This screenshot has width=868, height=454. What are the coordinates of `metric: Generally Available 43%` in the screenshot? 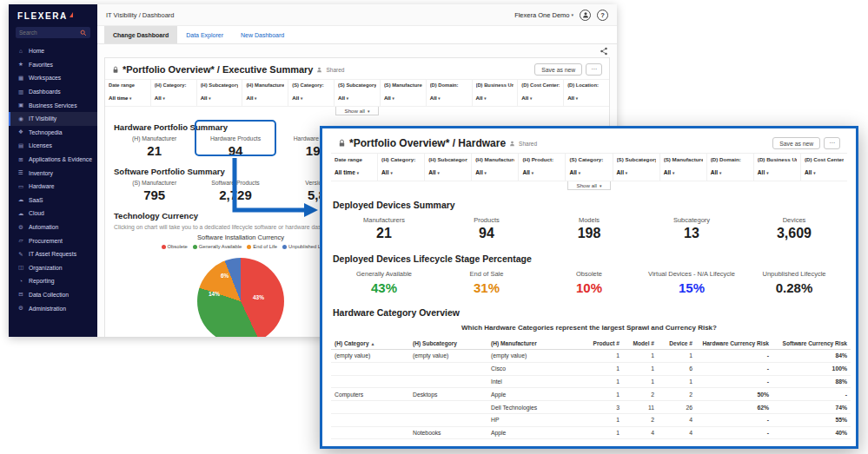 It's located at (384, 283).